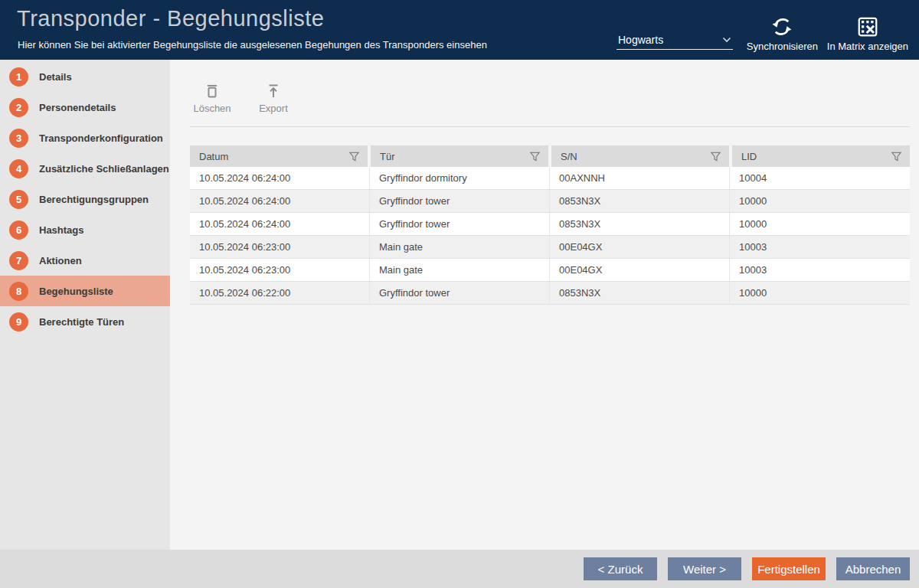  What do you see at coordinates (273, 109) in the screenshot?
I see `export-label: Export` at bounding box center [273, 109].